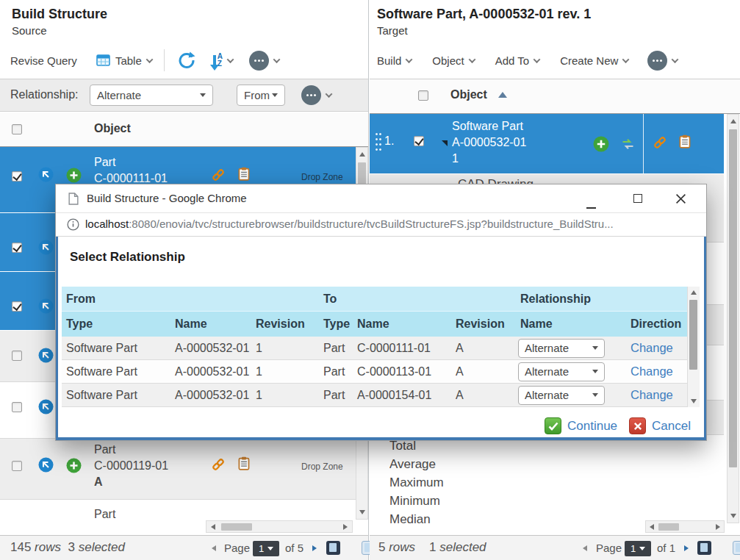 The width and height of the screenshot is (740, 560). I want to click on direction-select: From, so click(261, 96).